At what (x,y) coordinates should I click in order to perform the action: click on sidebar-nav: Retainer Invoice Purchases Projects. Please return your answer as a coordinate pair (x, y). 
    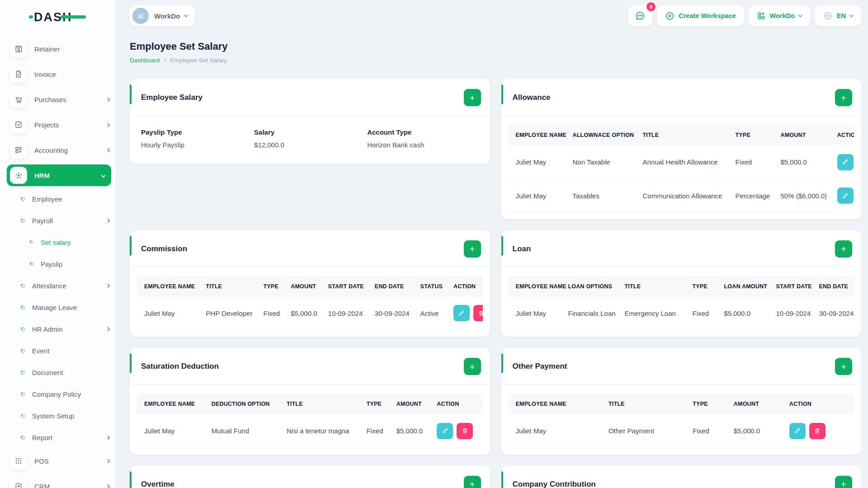
    Looking at the image, I should click on (58, 258).